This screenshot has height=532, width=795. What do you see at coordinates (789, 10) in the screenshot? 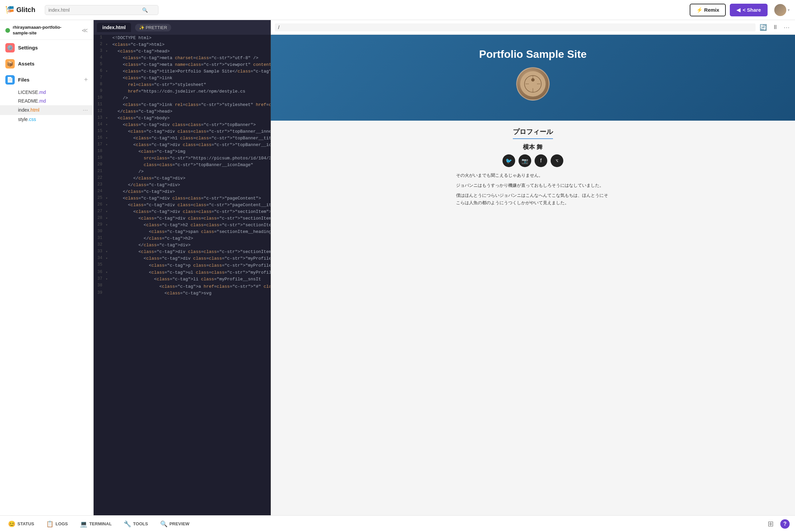
I see `avatar-chevron-icon: ▾` at bounding box center [789, 10].